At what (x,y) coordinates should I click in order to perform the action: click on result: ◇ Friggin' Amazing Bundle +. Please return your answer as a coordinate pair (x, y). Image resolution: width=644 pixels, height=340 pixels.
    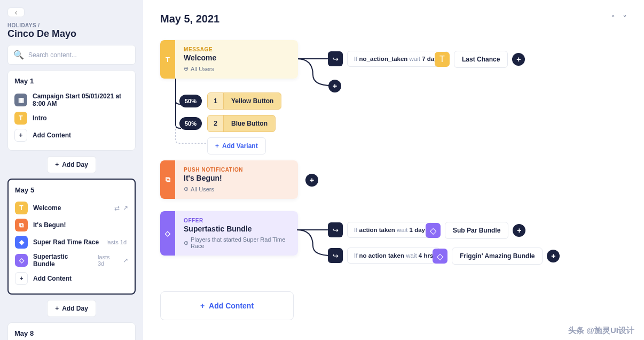
    Looking at the image, I should click on (496, 256).